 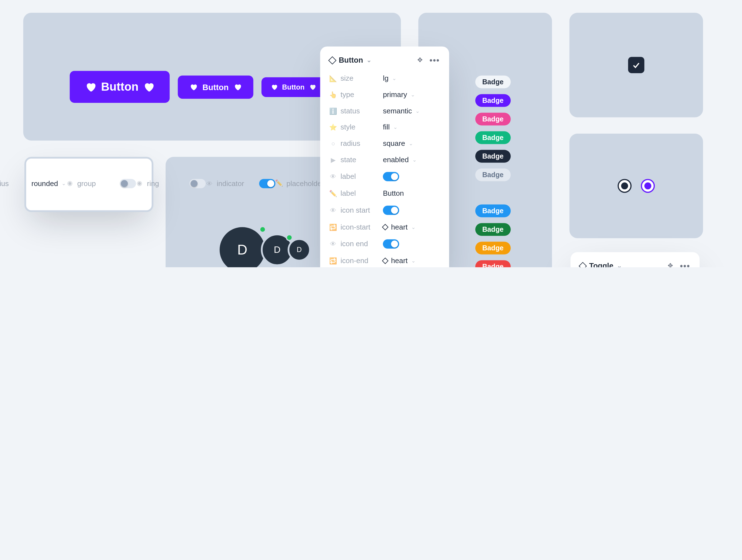 I want to click on prop-size: 📐sizelg⌄, so click(x=384, y=78).